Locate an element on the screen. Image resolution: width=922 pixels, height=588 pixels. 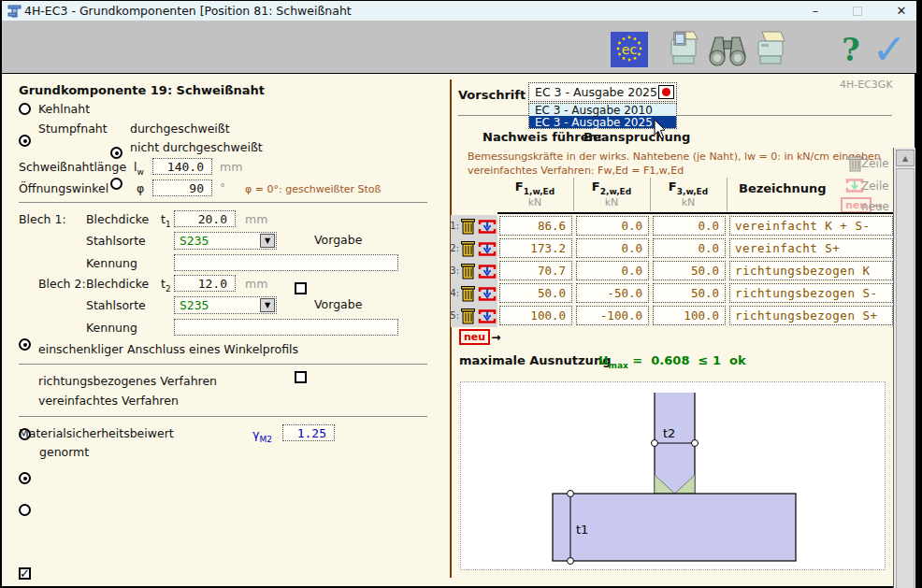
label-nicht-durchgeschweisst: nicht durchgeschweißt is located at coordinates (196, 148).